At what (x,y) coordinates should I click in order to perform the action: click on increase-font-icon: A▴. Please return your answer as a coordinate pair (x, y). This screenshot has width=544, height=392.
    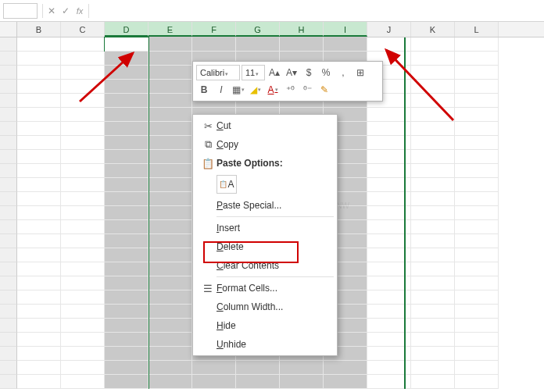
    Looking at the image, I should click on (274, 73).